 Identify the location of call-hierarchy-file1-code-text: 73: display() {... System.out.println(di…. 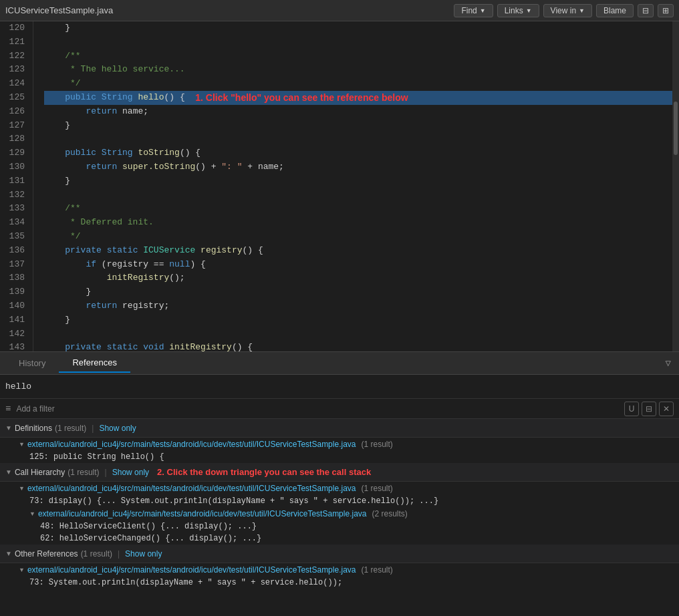
(234, 501).